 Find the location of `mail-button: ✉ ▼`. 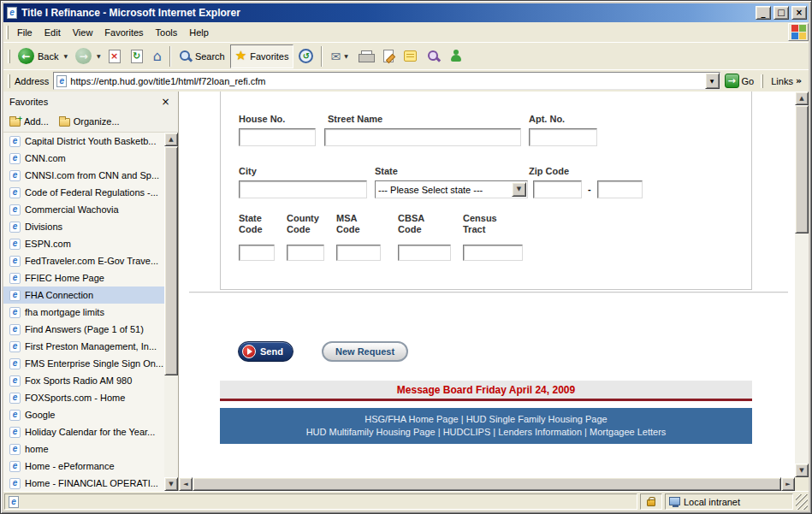

mail-button: ✉ ▼ is located at coordinates (339, 56).